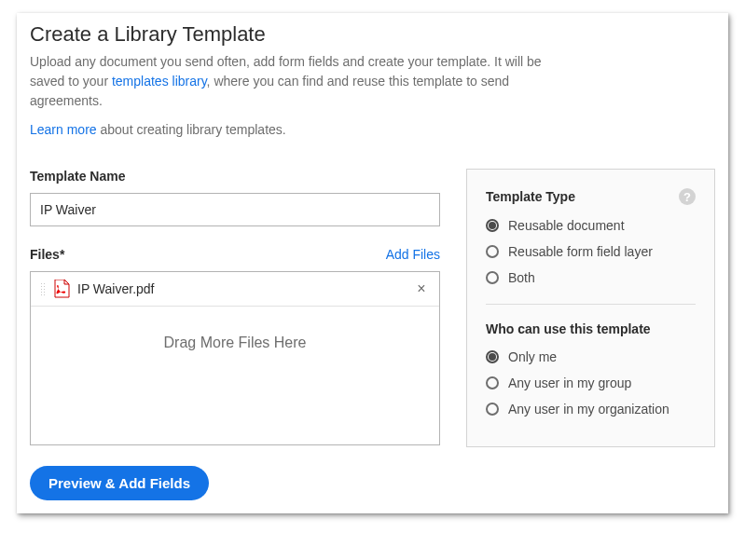 Image resolution: width=745 pixels, height=560 pixels. I want to click on panel-divider, so click(591, 304).